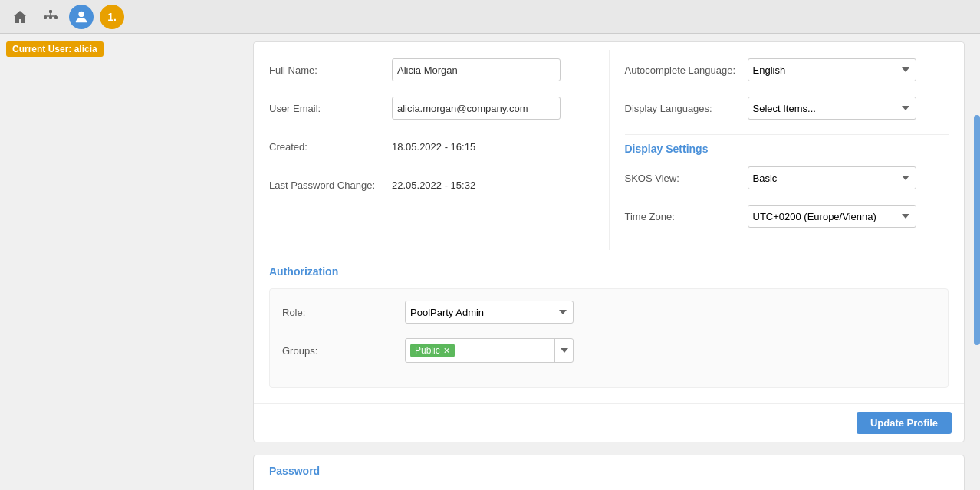  Describe the element at coordinates (431, 185) in the screenshot. I see `last-password-row: Last Password Change: 22.05.2022 - 15:32` at that location.